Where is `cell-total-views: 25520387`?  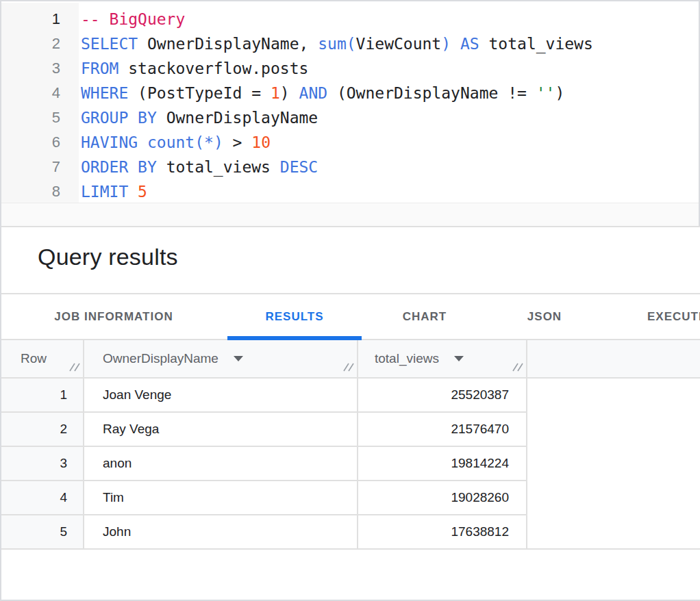
cell-total-views: 25520387 is located at coordinates (442, 396).